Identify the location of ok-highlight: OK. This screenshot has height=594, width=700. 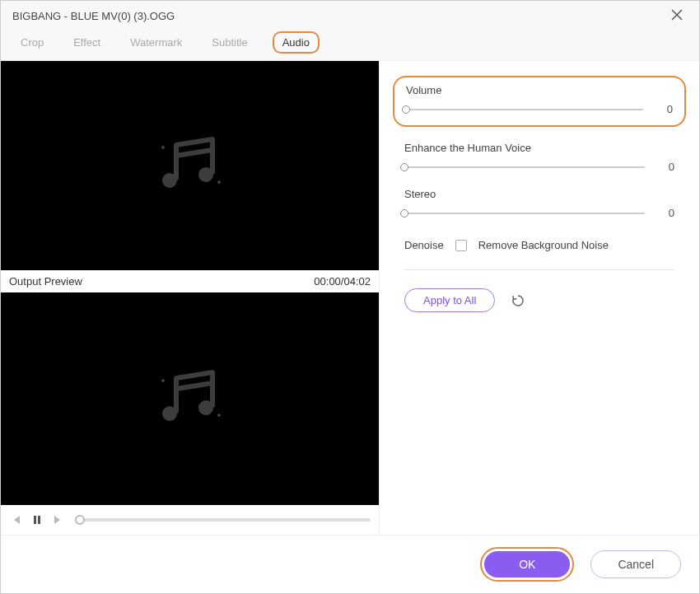
(527, 564).